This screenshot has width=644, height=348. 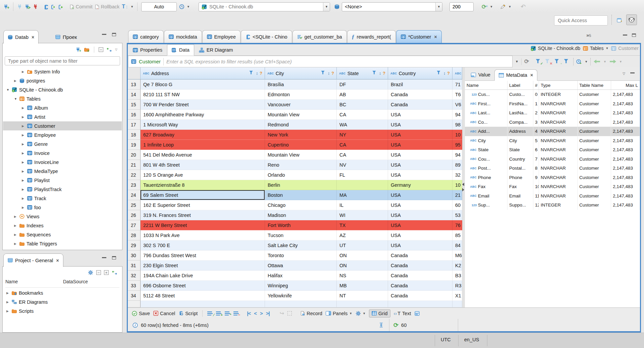 What do you see at coordinates (261, 313) in the screenshot?
I see `next-row-icon: >` at bounding box center [261, 313].